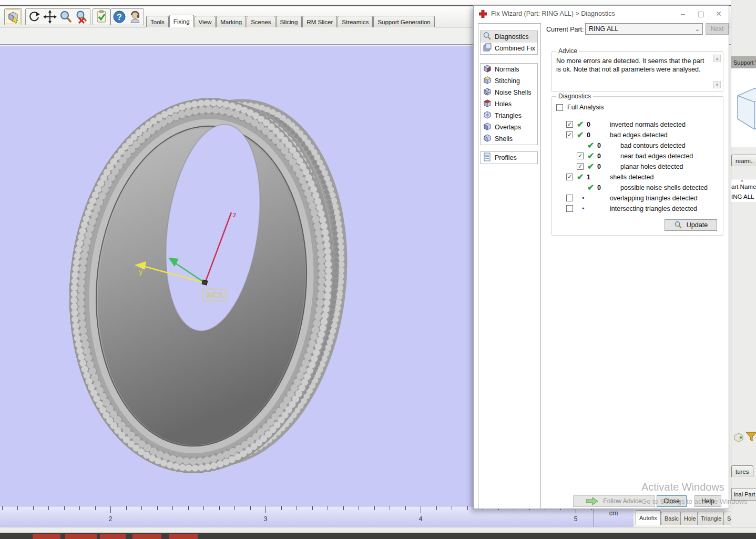  I want to click on assistant-icon, so click(135, 17).